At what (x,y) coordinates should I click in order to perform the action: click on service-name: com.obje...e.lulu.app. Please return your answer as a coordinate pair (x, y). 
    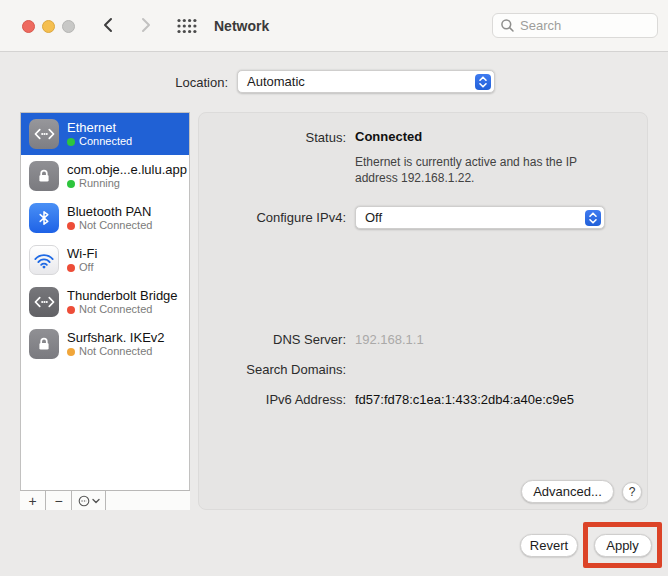
    Looking at the image, I should click on (127, 170).